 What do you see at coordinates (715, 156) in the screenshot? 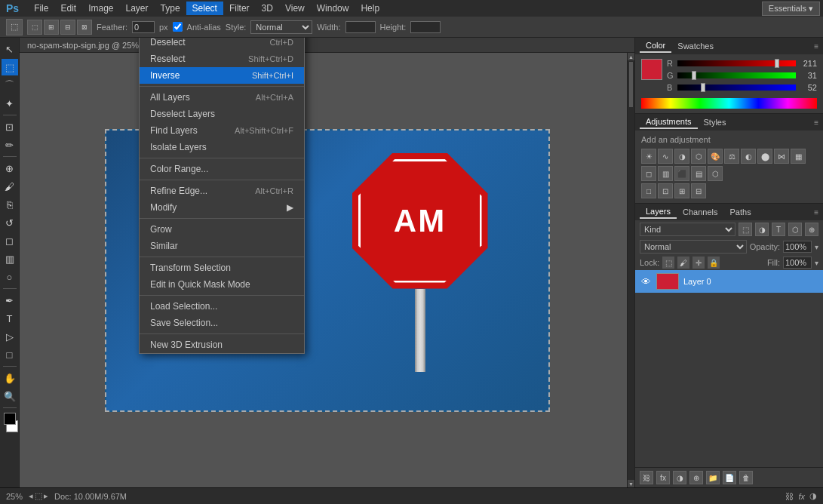
I see `adj-hue: 🎨` at bounding box center [715, 156].